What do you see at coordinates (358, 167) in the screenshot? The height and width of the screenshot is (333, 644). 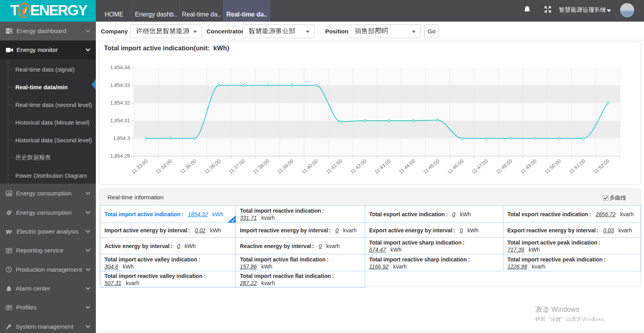 I see `svg-text: 11:42:00` at bounding box center [358, 167].